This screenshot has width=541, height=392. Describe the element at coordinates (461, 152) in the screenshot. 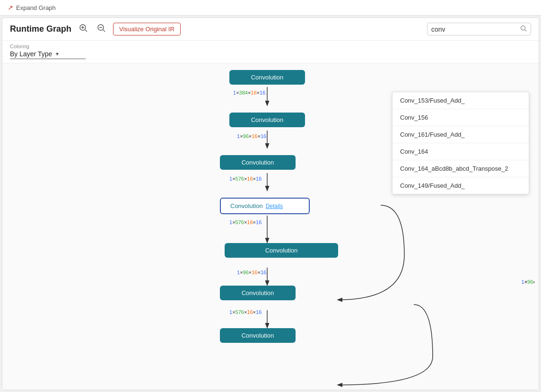

I see `dropdown-item-3: Conv_164` at that location.